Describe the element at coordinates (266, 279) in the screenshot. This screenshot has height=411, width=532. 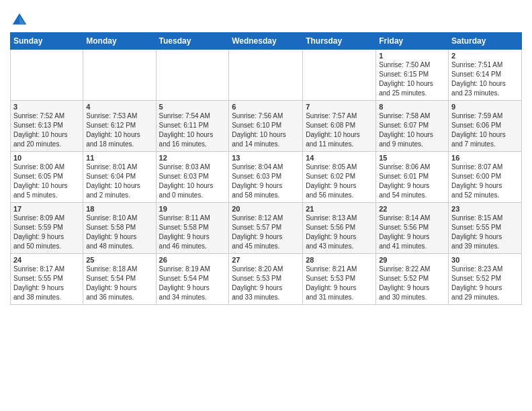
I see `calendar-week-row: 24Sunrise: 8:17 AM Sunset: 5:55 PM Dayli…` at that location.